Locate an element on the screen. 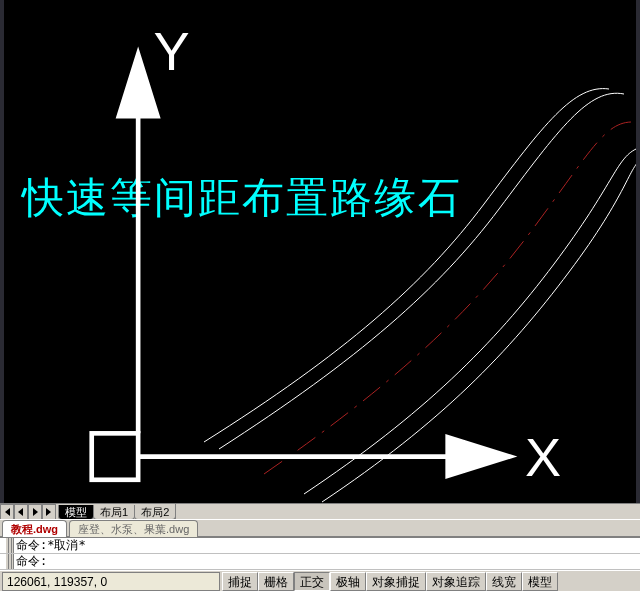 This screenshot has height=591, width=640. toggle-grid: 栅格 is located at coordinates (276, 582).